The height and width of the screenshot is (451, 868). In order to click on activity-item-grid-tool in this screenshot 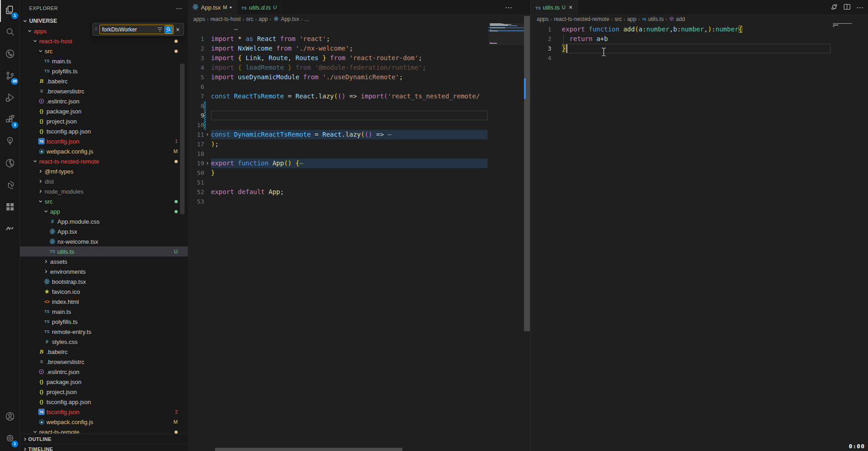, I will do `click(10, 208)`.